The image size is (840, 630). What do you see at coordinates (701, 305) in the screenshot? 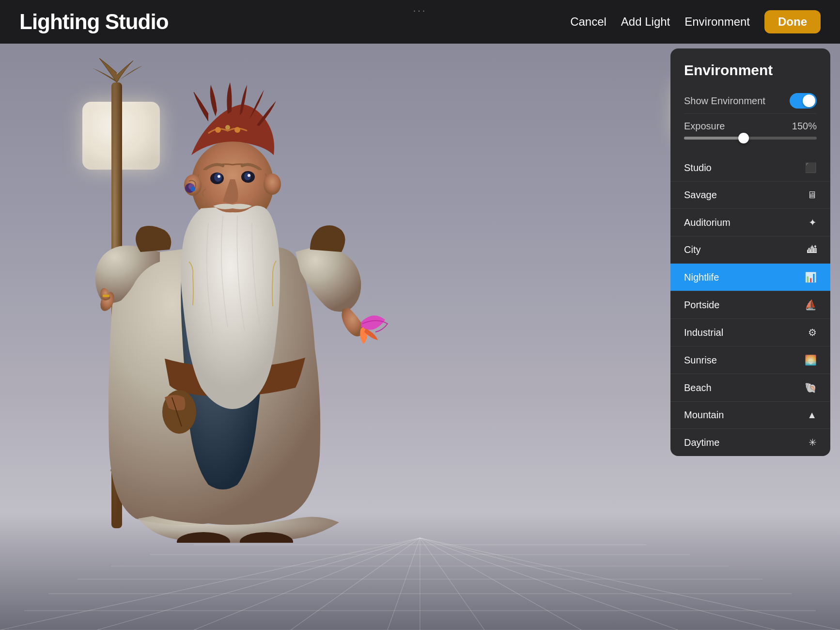
I see `env-item-portside-label: Portside` at bounding box center [701, 305].